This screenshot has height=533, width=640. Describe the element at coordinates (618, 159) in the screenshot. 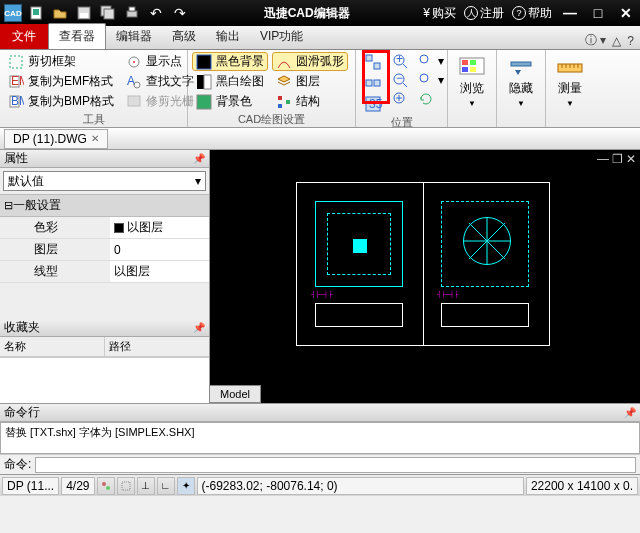

I see `canvas-max-icon: ❐` at that location.